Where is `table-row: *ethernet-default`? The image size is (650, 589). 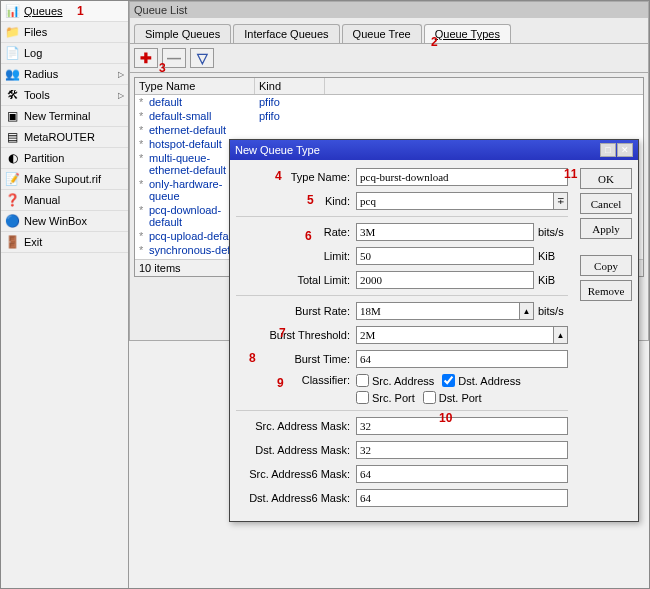 table-row: *ethernet-default is located at coordinates (389, 130).